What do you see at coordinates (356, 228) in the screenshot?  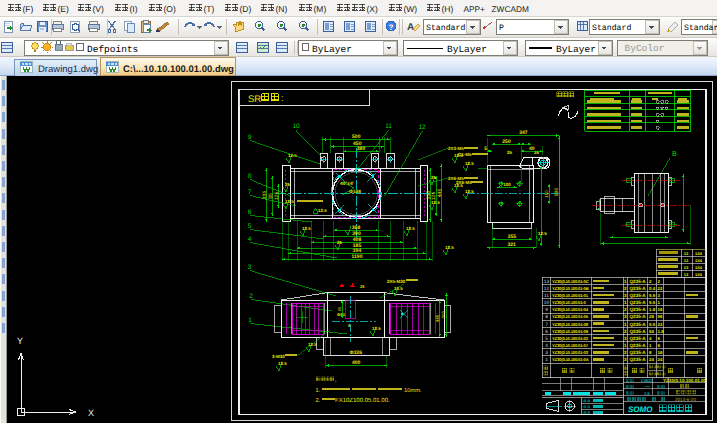 I see `svg-text: 368` at bounding box center [356, 228].